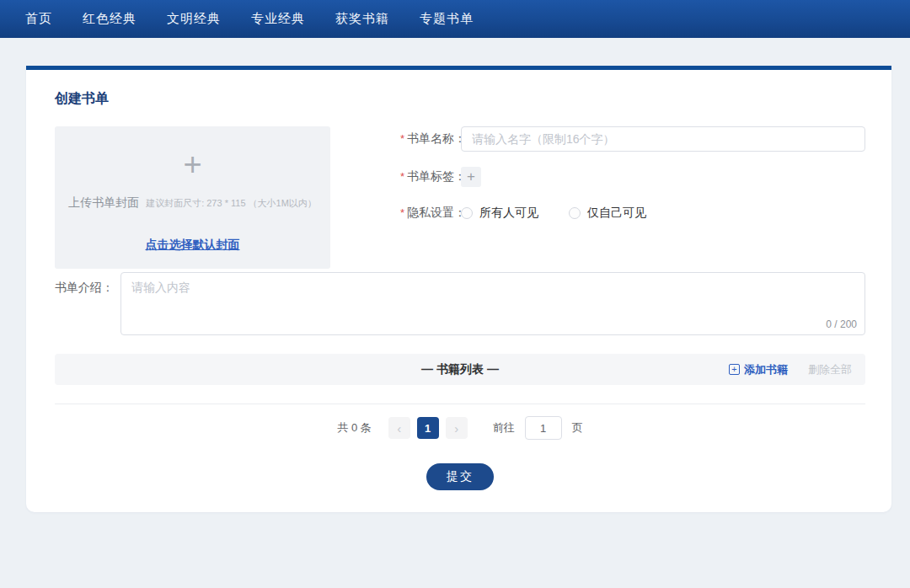 The image size is (910, 588). I want to click on plus-icon: +, so click(192, 164).